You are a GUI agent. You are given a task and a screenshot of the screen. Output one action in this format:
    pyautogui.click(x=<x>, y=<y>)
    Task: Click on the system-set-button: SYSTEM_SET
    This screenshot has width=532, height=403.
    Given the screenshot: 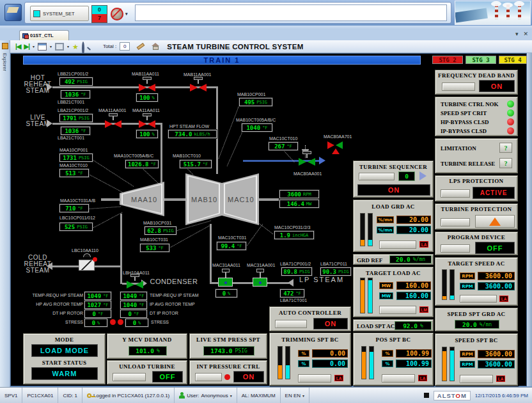 What is the action you would take?
    pyautogui.click(x=59, y=13)
    